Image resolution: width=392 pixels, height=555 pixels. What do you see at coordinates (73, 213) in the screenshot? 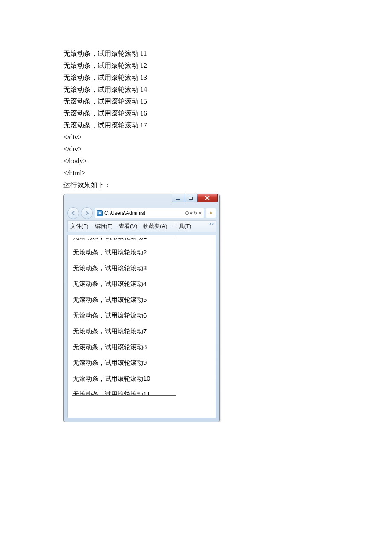
I see `arrow-left-icon` at bounding box center [73, 213].